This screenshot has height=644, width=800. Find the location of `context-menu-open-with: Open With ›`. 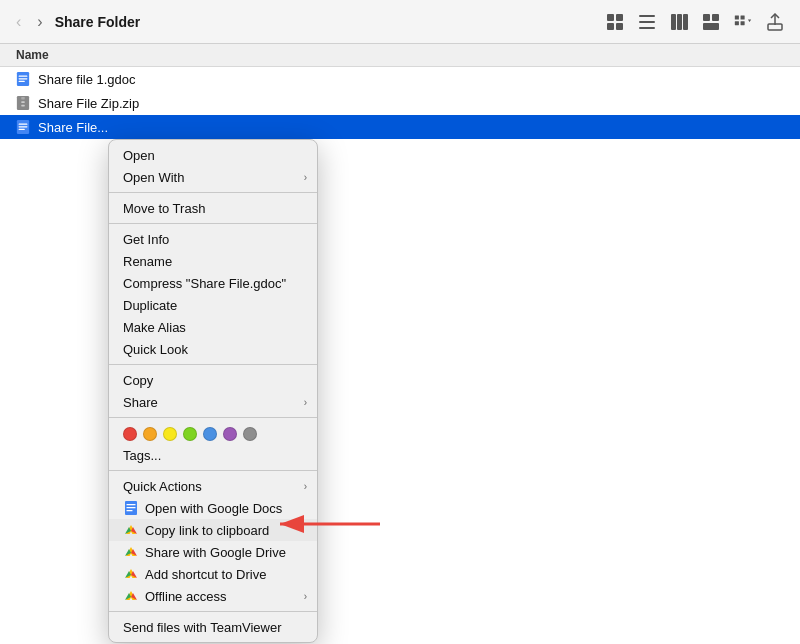

context-menu-open-with: Open With › is located at coordinates (213, 177).